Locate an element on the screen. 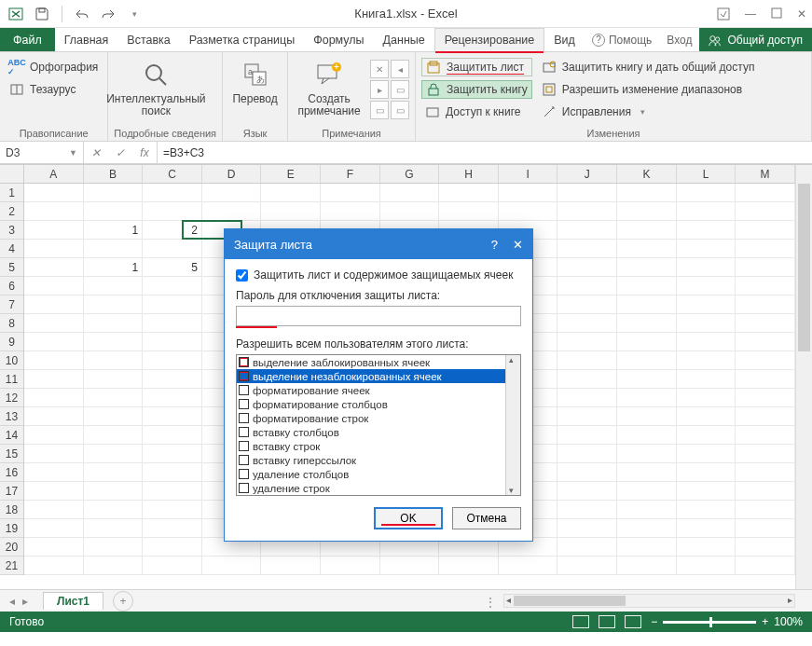  sheet-tab: Лист1 is located at coordinates (73, 600).